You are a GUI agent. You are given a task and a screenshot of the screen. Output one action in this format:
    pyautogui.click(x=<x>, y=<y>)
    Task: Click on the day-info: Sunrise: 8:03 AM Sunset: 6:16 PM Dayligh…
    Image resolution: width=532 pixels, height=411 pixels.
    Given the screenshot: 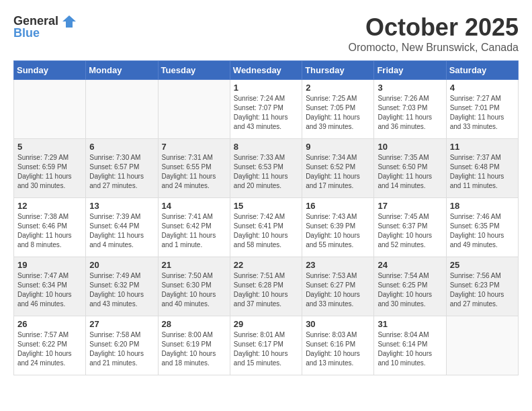 What is the action you would take?
    pyautogui.click(x=338, y=349)
    